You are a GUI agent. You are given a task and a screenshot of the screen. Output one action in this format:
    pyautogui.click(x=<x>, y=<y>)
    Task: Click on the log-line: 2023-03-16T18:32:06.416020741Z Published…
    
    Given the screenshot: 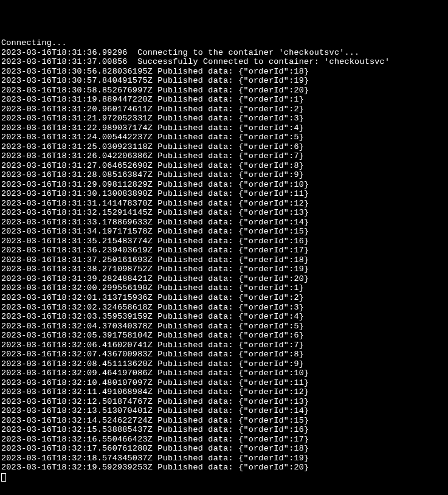 What is the action you would take?
    pyautogui.click(x=224, y=345)
    